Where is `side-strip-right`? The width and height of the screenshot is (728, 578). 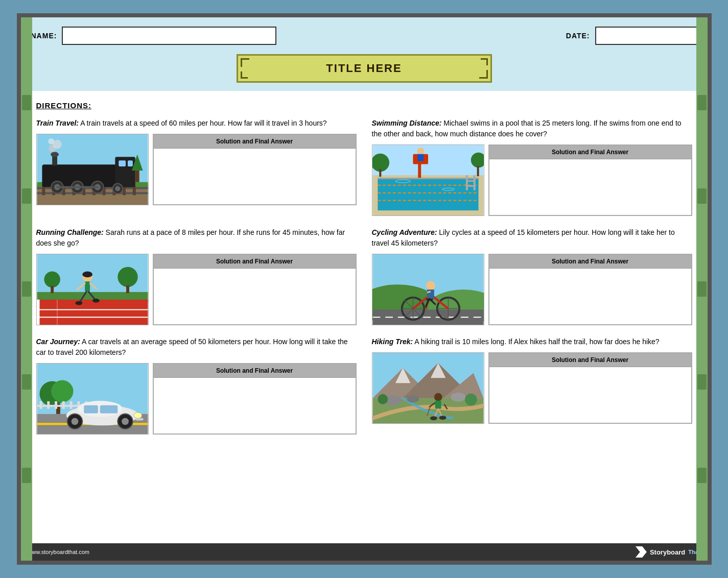
side-strip-right is located at coordinates (702, 289).